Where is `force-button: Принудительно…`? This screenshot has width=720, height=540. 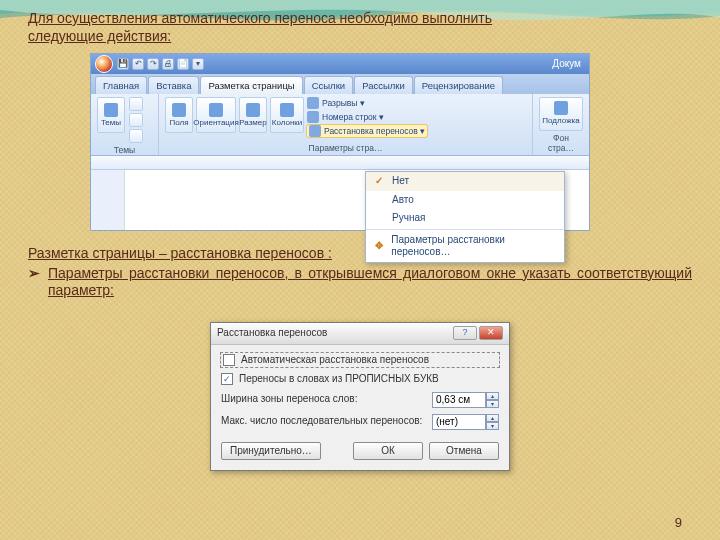
force-button: Принудительно… is located at coordinates (271, 452).